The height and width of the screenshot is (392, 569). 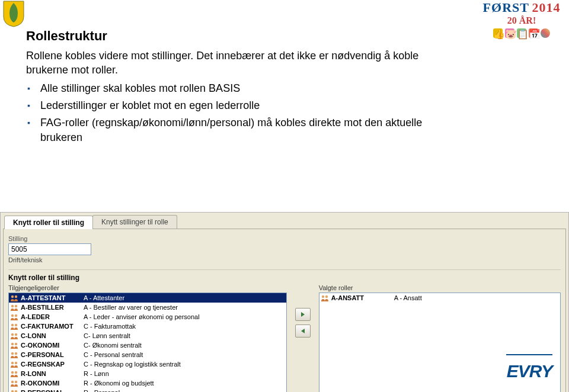 What do you see at coordinates (522, 19) in the screenshot?
I see `forst-logo: FØRST 2014 20 ÅR! 👍 🐷 📋 📅` at bounding box center [522, 19].